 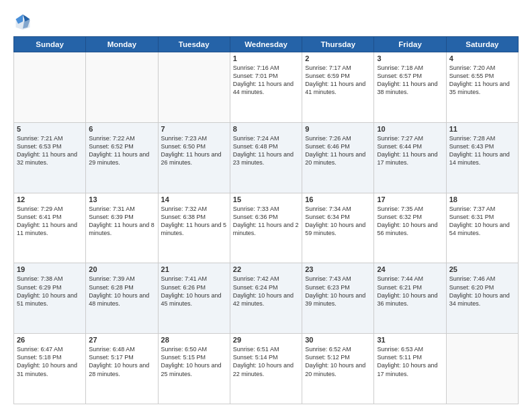 What do you see at coordinates (410, 340) in the screenshot?
I see `day-number: 31` at bounding box center [410, 340].